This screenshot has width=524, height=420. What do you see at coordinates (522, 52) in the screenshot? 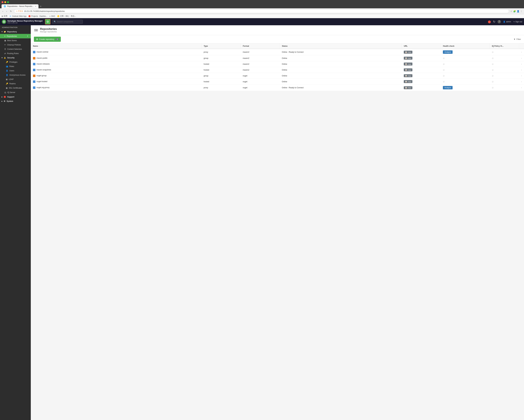
I see `cell-chevron-maven-central: ›` at bounding box center [522, 52].